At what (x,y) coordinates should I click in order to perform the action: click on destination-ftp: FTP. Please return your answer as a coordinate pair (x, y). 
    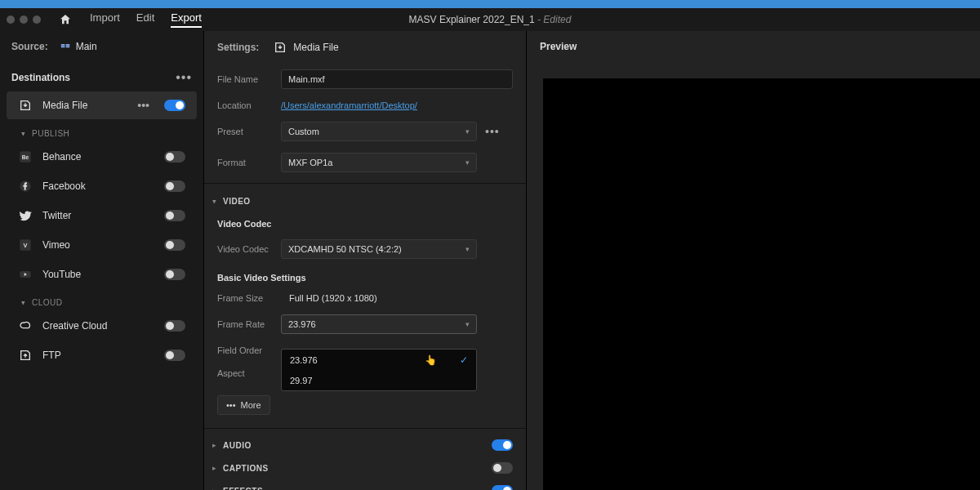
    Looking at the image, I should click on (101, 355).